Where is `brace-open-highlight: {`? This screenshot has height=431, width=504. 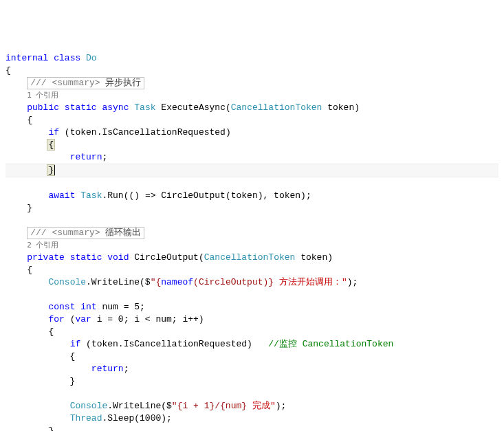
brace-open-highlight: { is located at coordinates (51, 144).